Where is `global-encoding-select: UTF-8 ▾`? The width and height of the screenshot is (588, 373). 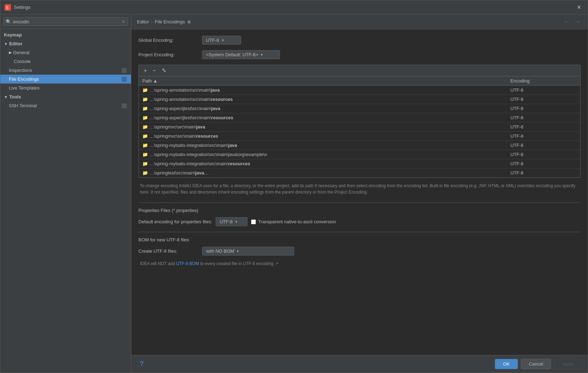
global-encoding-select: UTF-8 ▾ is located at coordinates (222, 40).